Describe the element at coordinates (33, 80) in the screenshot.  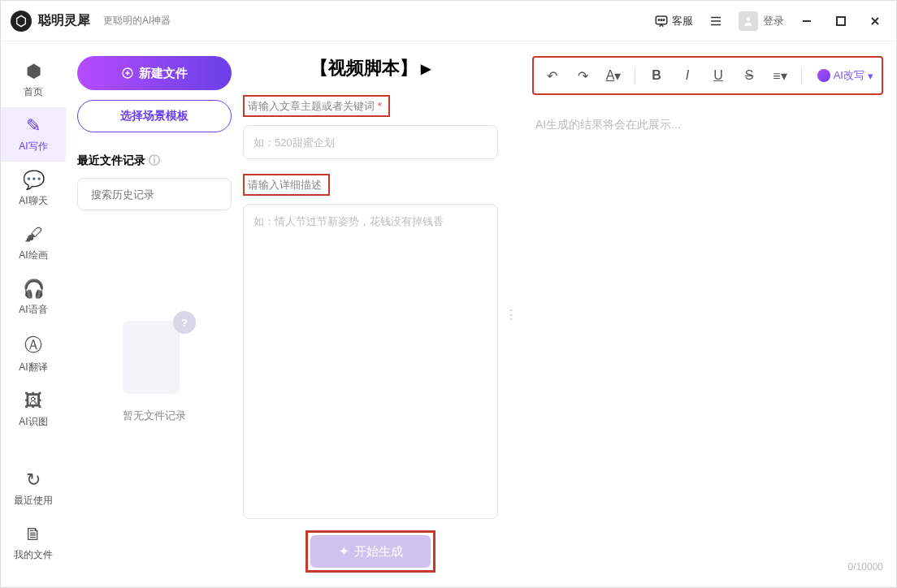
I see `sidebar-item-home: ⬢首页` at that location.